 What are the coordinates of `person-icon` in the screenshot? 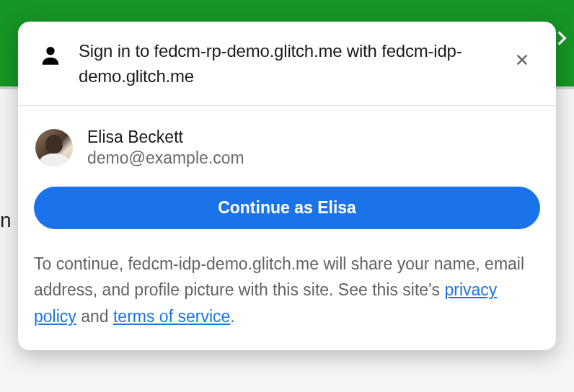 It's located at (50, 55).